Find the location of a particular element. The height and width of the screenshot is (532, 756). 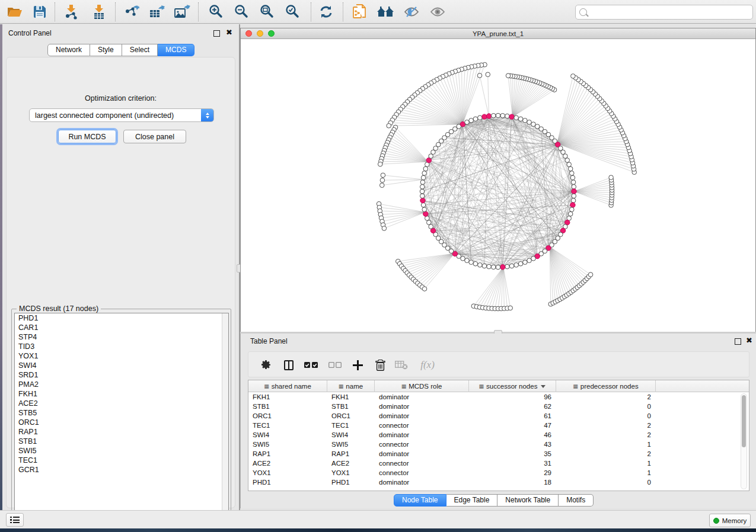

table-row: PHD1PHD1dominator180 is located at coordinates (499, 482).